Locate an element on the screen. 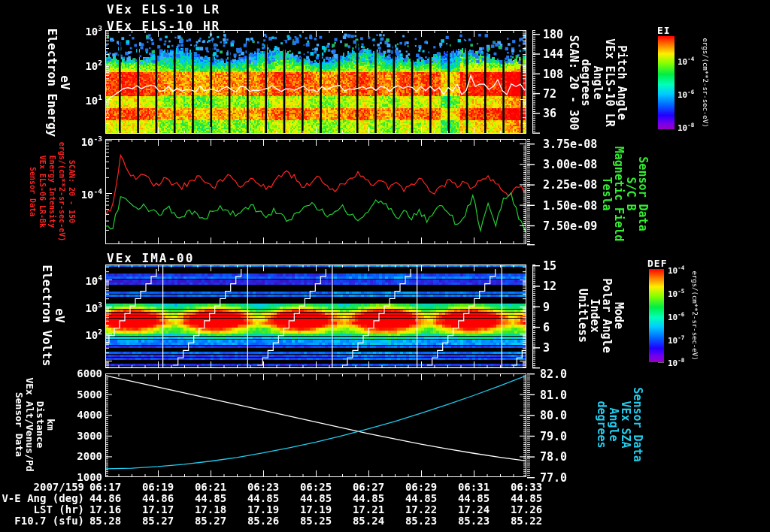 The width and height of the screenshot is (770, 532). ima-colorbar-title: DEF is located at coordinates (657, 263).